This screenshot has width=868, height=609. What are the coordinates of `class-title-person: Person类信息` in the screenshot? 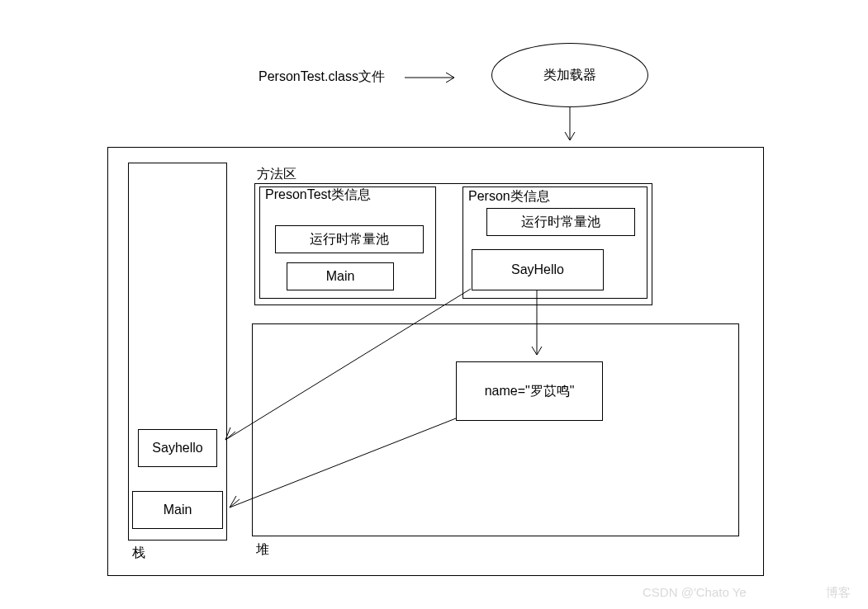 It's located at (509, 196).